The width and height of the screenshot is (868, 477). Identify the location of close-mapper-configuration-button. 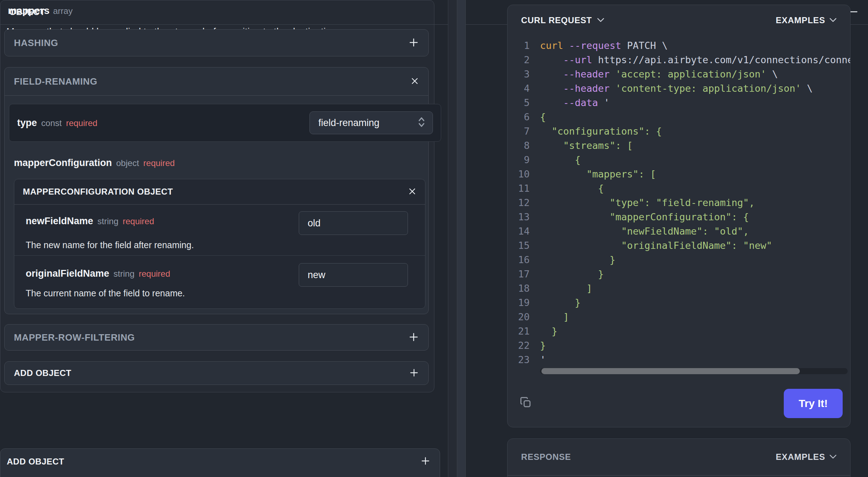
(412, 192).